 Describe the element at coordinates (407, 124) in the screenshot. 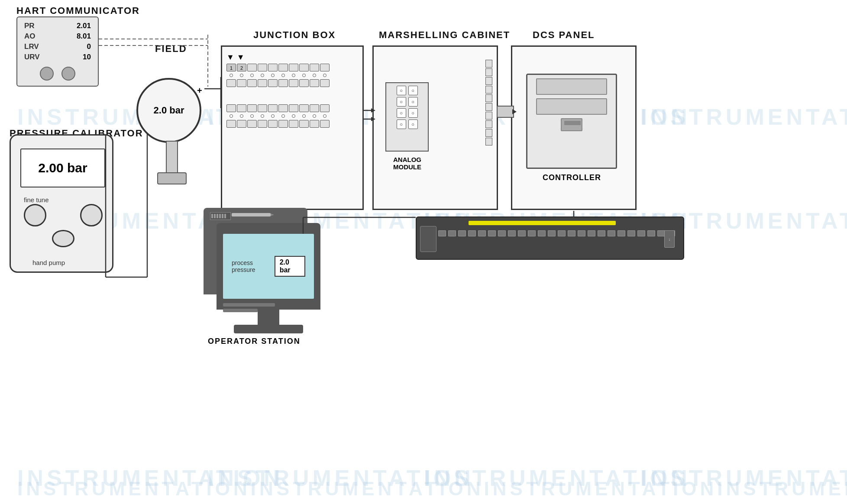

I see `am-row-4: ○ ○` at that location.